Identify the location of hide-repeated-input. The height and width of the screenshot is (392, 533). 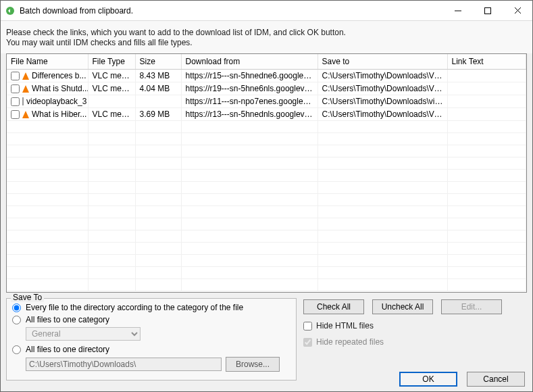
(308, 342).